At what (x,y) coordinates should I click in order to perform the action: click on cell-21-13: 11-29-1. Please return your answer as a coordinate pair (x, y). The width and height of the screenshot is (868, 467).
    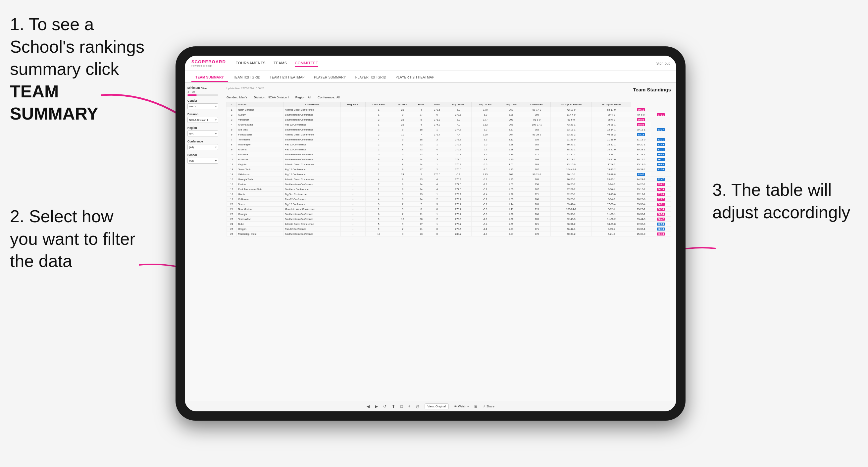
    Looking at the image, I should click on (611, 214).